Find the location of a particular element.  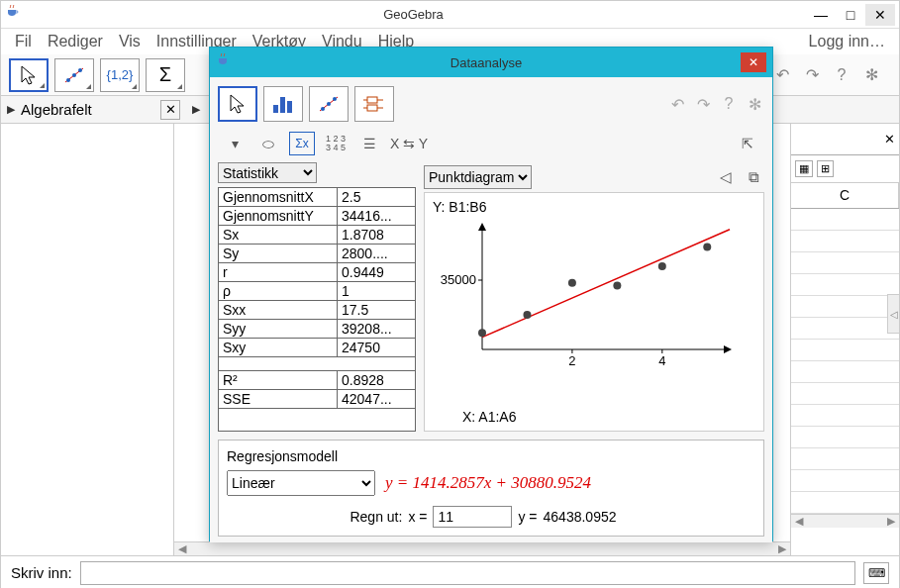

stat-value: 17.5 is located at coordinates (376, 310).